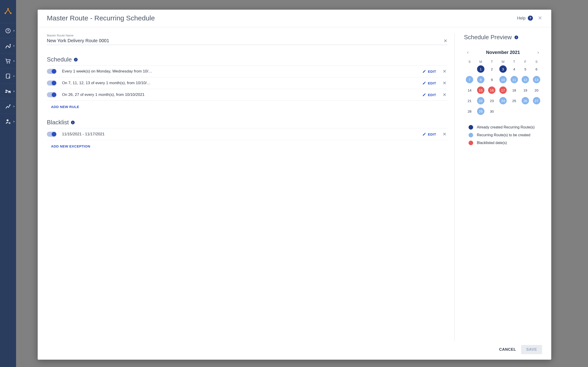  Describe the element at coordinates (538, 52) in the screenshot. I see `calendar-next-button: ›` at that location.